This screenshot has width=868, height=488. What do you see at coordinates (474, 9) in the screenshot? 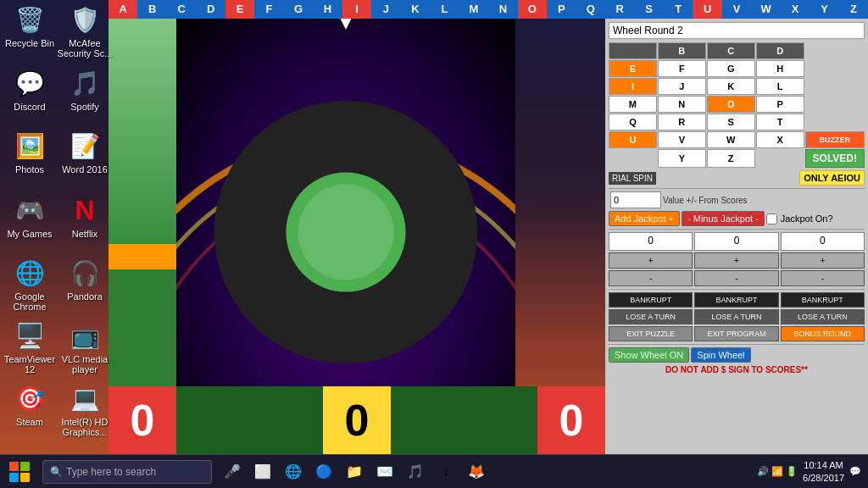
I see `alpha-letter-M: M` at bounding box center [474, 9].